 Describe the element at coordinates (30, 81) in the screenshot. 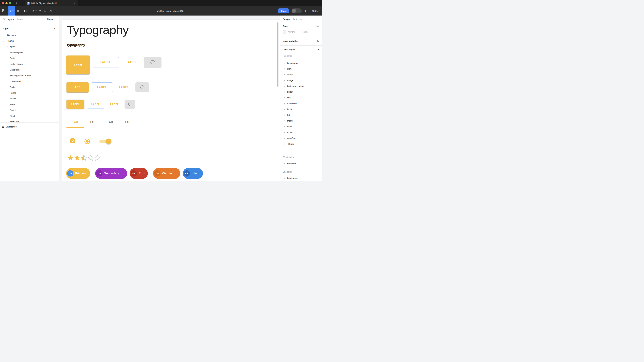

I see `sidebar-page-radio-group: Radio Group` at that location.